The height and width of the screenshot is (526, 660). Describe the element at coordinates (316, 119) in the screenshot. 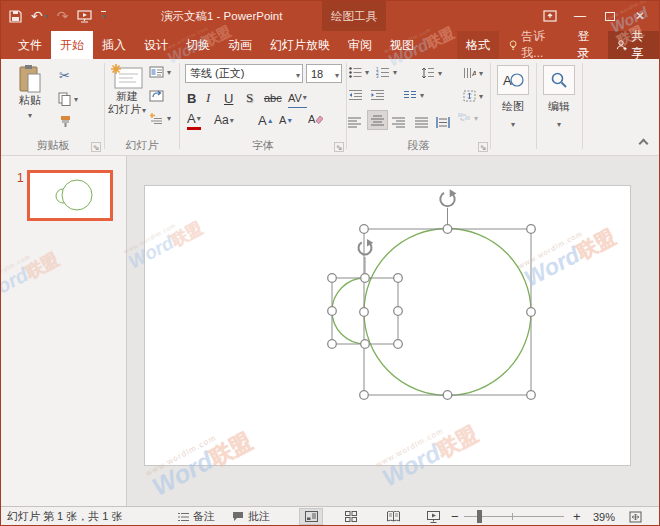

I see `clear-formatting-icon: A` at that location.